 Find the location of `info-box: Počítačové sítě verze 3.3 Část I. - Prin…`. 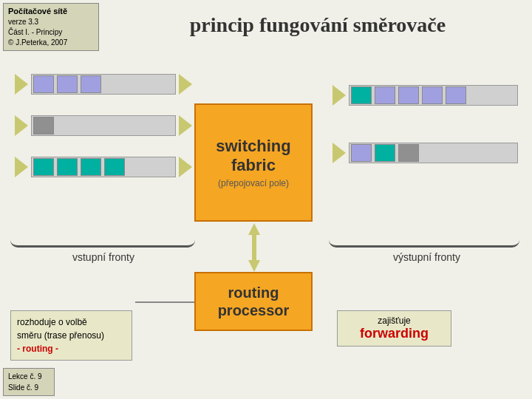

info-box: Počítačové sítě verze 3.3 Část I. - Prin… is located at coordinates (51, 27).